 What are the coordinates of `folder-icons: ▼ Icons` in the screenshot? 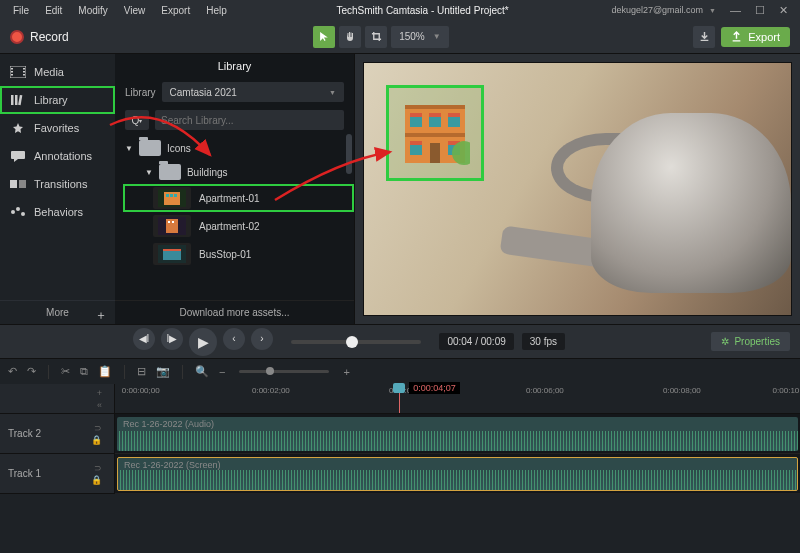 It's located at (238, 148).